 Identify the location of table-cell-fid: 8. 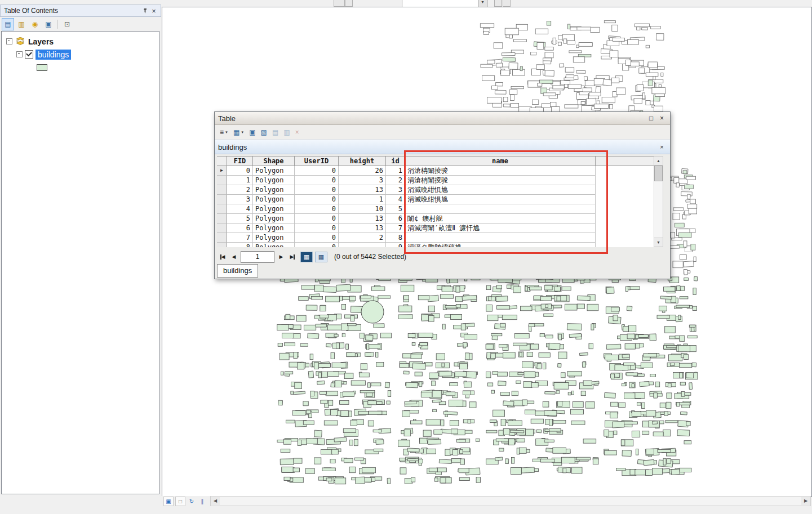
(240, 245).